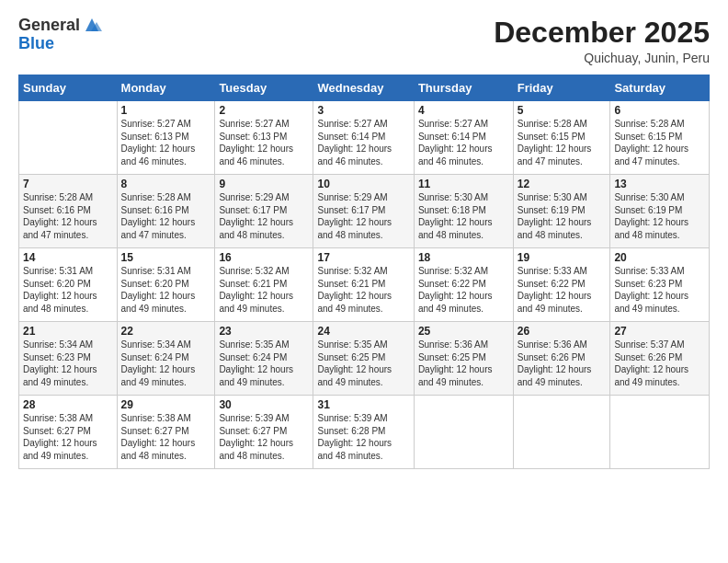  Describe the element at coordinates (68, 258) in the screenshot. I see `day-number: 14` at that location.